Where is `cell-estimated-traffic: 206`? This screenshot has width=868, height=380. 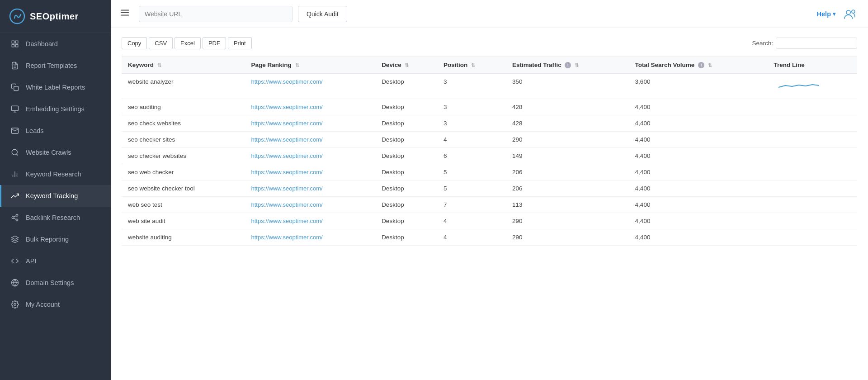
cell-estimated-traffic: 206 is located at coordinates (567, 189).